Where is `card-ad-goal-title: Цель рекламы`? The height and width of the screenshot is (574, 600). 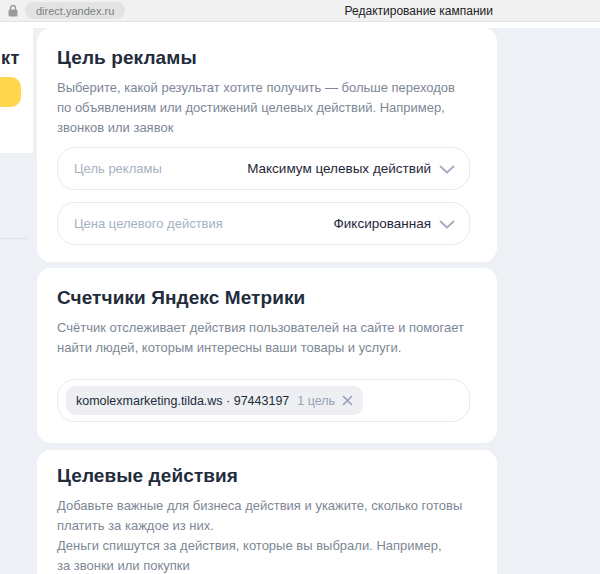 card-ad-goal-title: Цель рекламы is located at coordinates (267, 48).